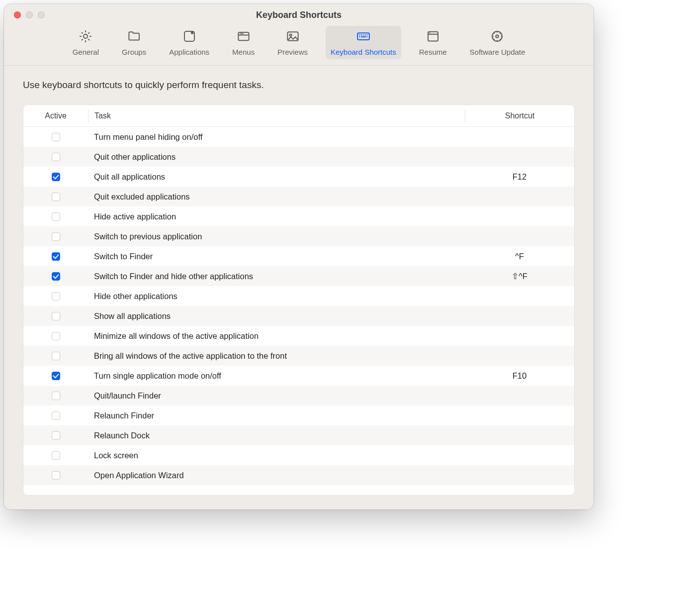 The height and width of the screenshot is (611, 700). What do you see at coordinates (299, 197) in the screenshot?
I see `table-row: Quit excluded applications` at bounding box center [299, 197].